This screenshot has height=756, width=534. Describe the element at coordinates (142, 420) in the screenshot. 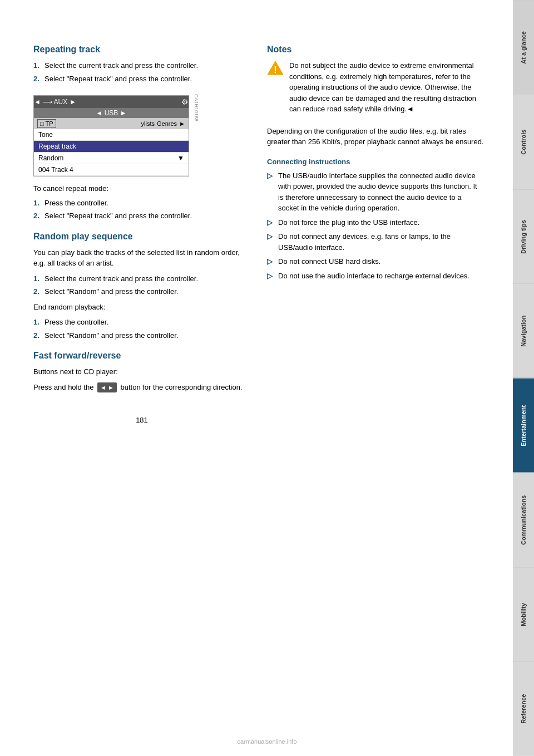

I see `page-number: 181` at that location.